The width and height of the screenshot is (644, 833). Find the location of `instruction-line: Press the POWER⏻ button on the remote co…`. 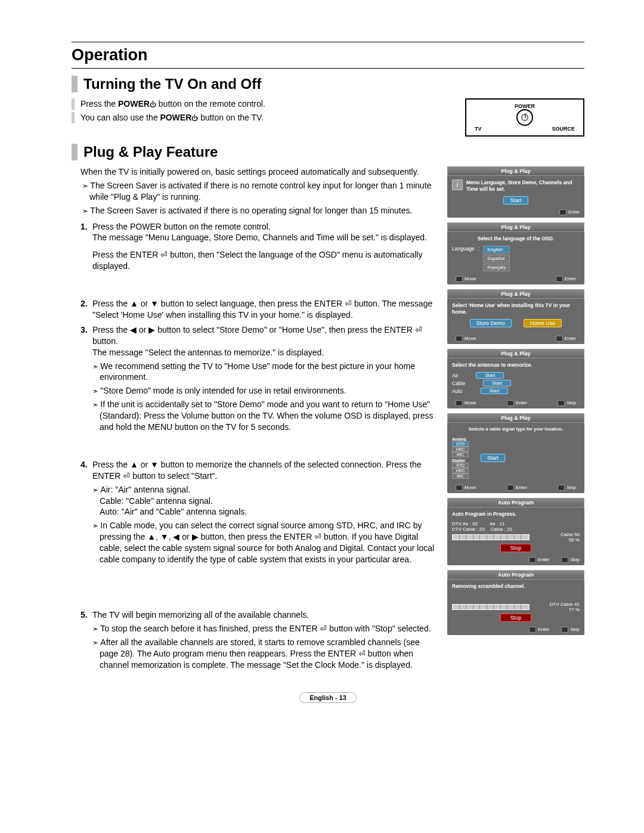

instruction-line: Press the POWER⏻ button on the remote co… is located at coordinates (262, 104).